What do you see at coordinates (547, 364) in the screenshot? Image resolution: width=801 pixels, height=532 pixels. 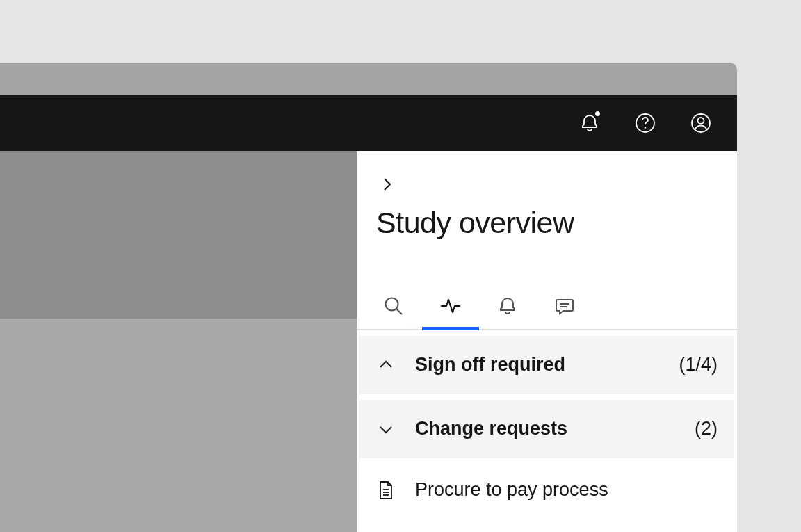 I see `accordion-label: Sign off required` at bounding box center [547, 364].